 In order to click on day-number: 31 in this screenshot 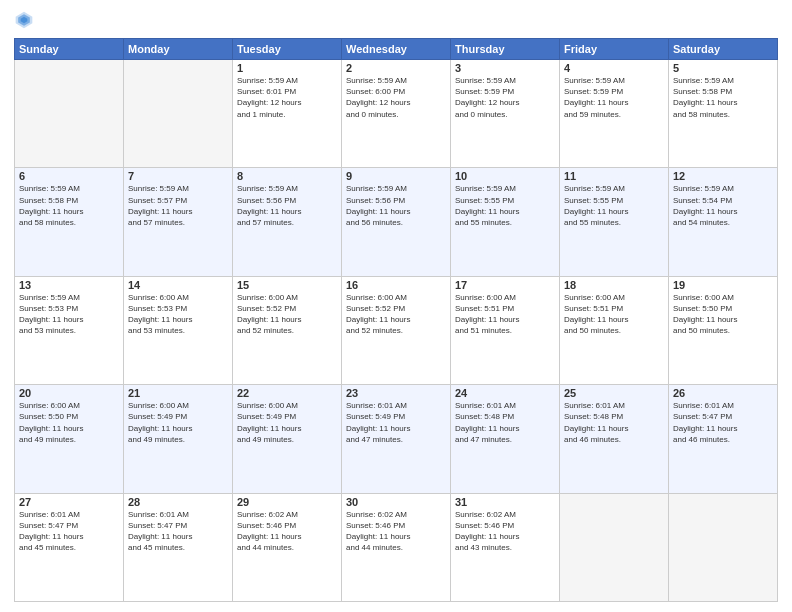, I will do `click(505, 502)`.